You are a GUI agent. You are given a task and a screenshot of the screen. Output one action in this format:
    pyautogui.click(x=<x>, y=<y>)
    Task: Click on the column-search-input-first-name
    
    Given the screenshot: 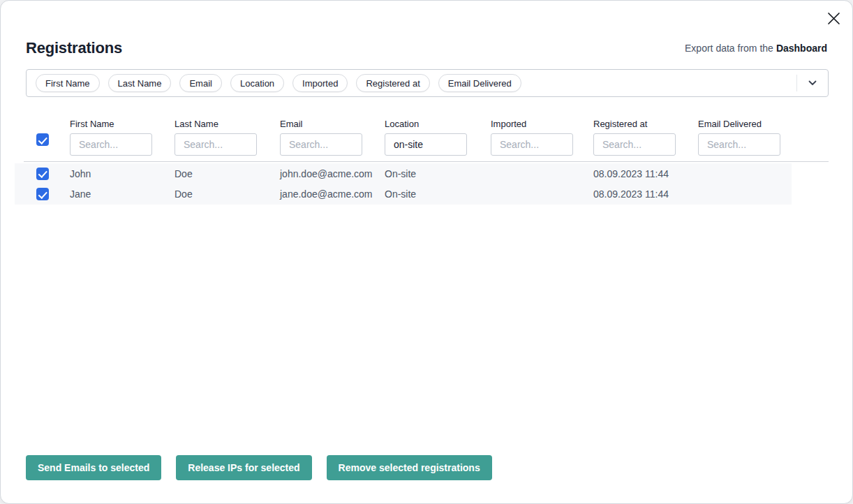 What is the action you would take?
    pyautogui.click(x=111, y=144)
    